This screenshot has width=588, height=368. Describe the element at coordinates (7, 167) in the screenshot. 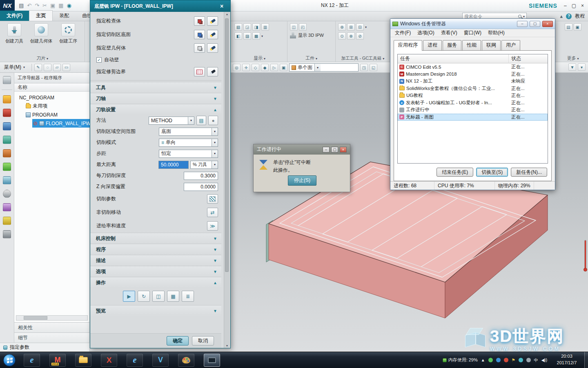

I see `machine-tool-navigator-icon` at that location.